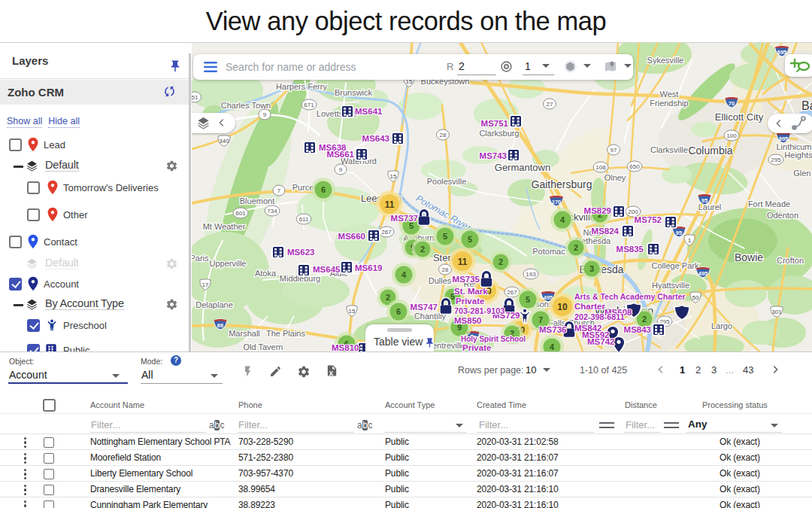 The height and width of the screenshot is (508, 812). Describe the element at coordinates (246, 105) in the screenshot. I see `svg-text: Charles Town` at that location.